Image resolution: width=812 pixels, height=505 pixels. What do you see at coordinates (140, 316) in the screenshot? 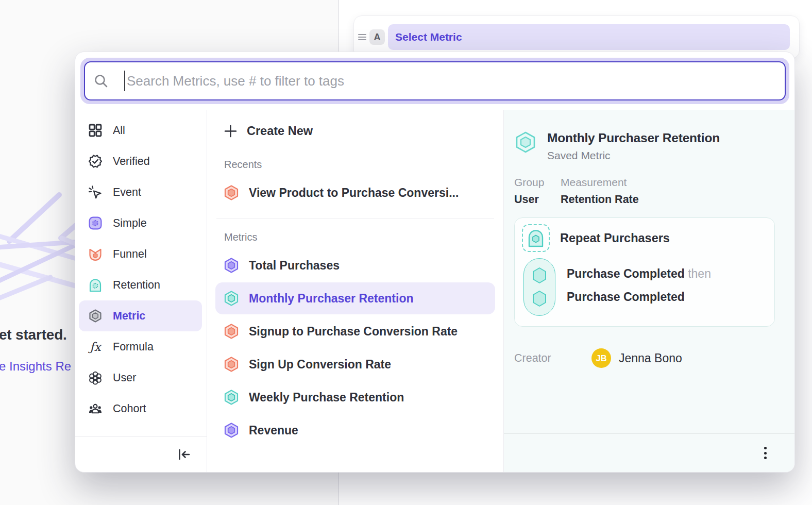
I see `sidebar-item-metric: Metric` at bounding box center [140, 316].